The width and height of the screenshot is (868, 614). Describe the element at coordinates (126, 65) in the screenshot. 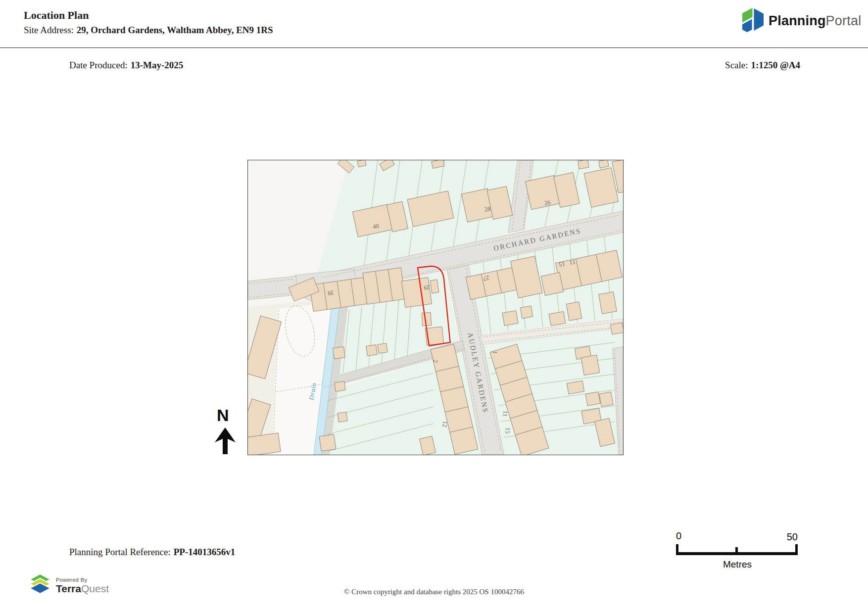

I see `date-produced: Date Produced:13-May-2025` at that location.